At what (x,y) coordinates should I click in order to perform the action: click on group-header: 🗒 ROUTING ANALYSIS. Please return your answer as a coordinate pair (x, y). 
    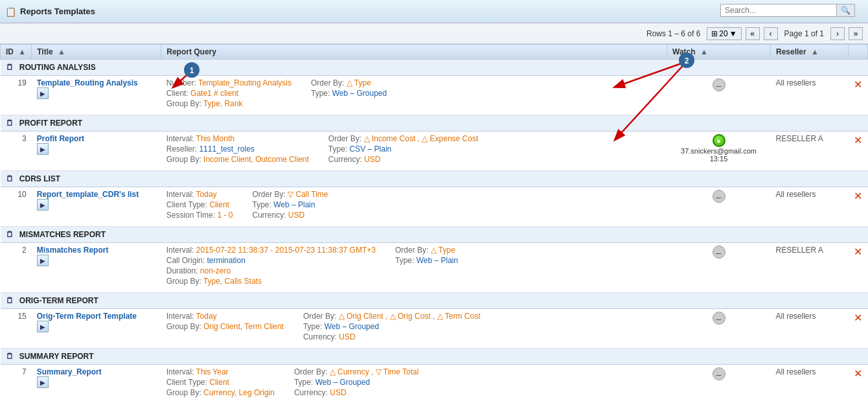
    Looking at the image, I should click on (434, 67).